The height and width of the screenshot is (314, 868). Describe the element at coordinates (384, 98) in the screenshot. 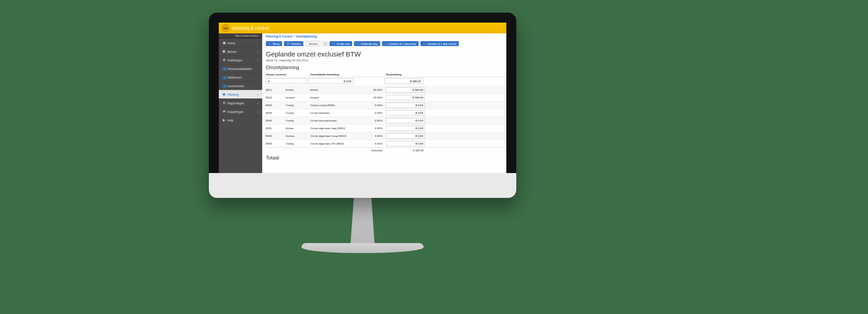

I see `table-row: 8010HorecaHoreca45.00%` at that location.